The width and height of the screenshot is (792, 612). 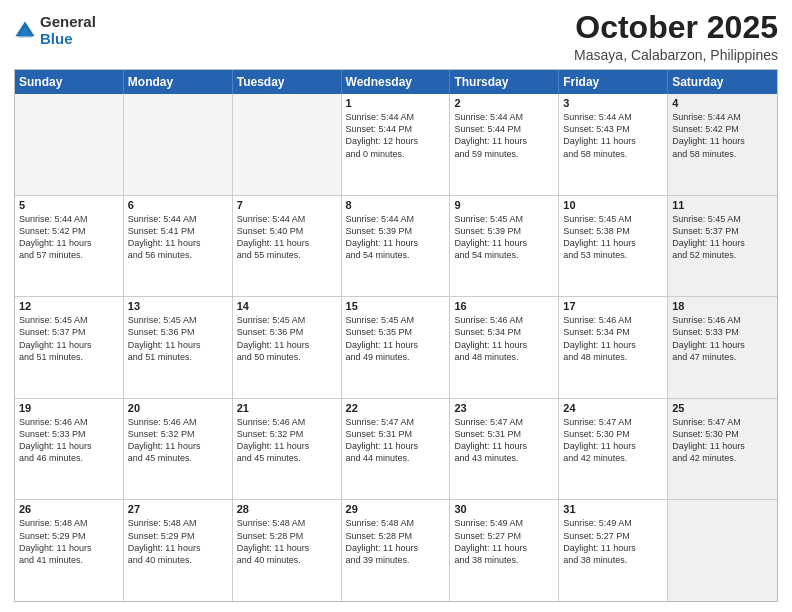 What do you see at coordinates (613, 306) in the screenshot?
I see `day-number: 17` at bounding box center [613, 306].